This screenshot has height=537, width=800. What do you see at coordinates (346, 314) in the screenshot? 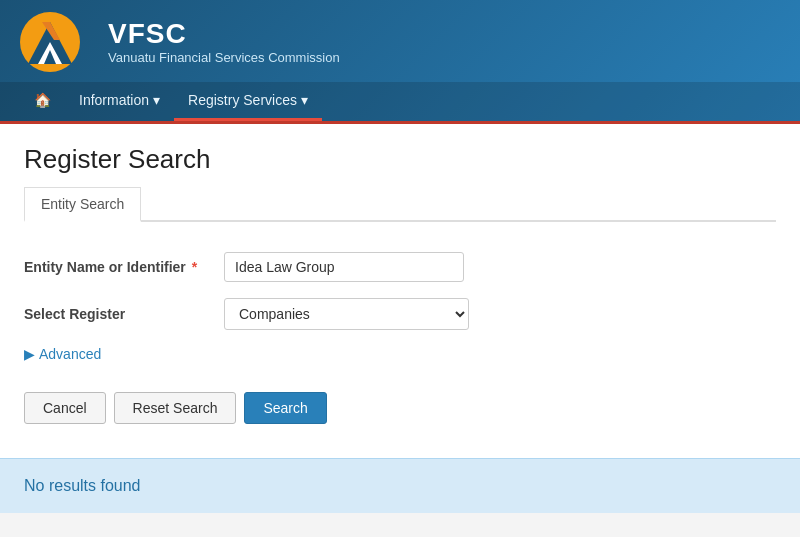
I see `select-register-dropdown: Companies Partnerships Business Names Tr…` at bounding box center [346, 314].